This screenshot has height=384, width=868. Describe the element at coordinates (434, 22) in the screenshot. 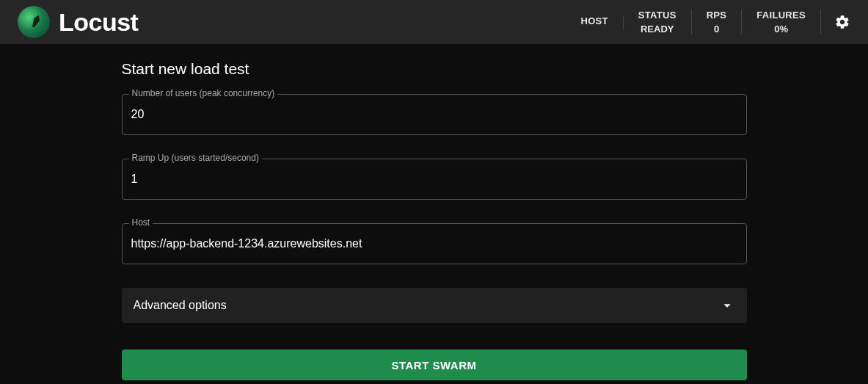

I see `header: Locust HOST STATUS READY RPS 0 FAILURES …` at that location.